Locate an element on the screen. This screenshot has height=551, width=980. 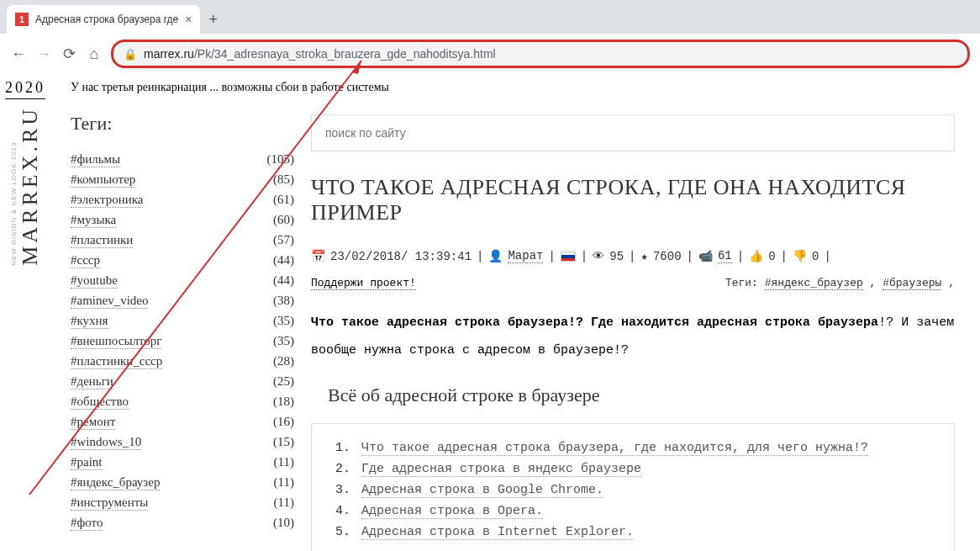
thumbs-up-count: 0 is located at coordinates (772, 257).